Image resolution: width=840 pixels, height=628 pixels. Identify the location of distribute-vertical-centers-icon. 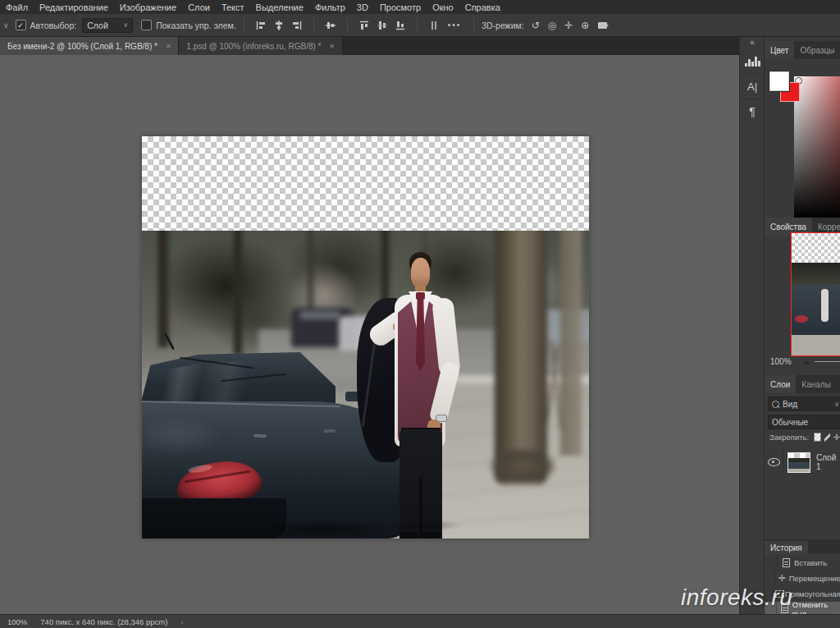
(382, 25).